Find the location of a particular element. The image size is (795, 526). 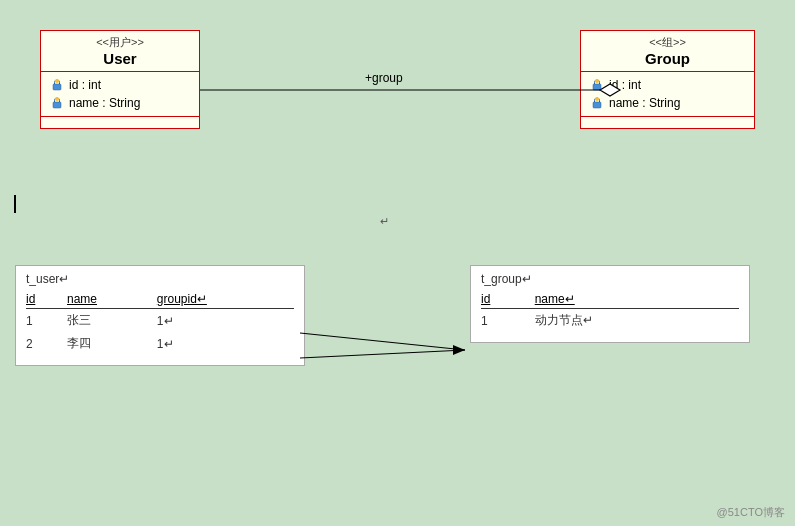

t-user-r2-groupid: 1↵ is located at coordinates (226, 344).